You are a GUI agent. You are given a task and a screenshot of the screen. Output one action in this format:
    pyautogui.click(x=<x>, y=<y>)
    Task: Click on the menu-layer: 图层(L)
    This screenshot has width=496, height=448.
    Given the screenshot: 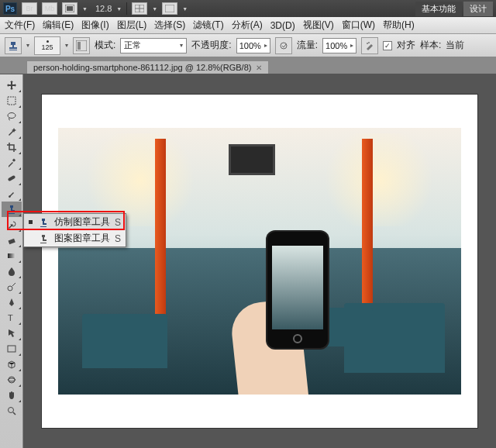 What is the action you would take?
    pyautogui.click(x=132, y=25)
    